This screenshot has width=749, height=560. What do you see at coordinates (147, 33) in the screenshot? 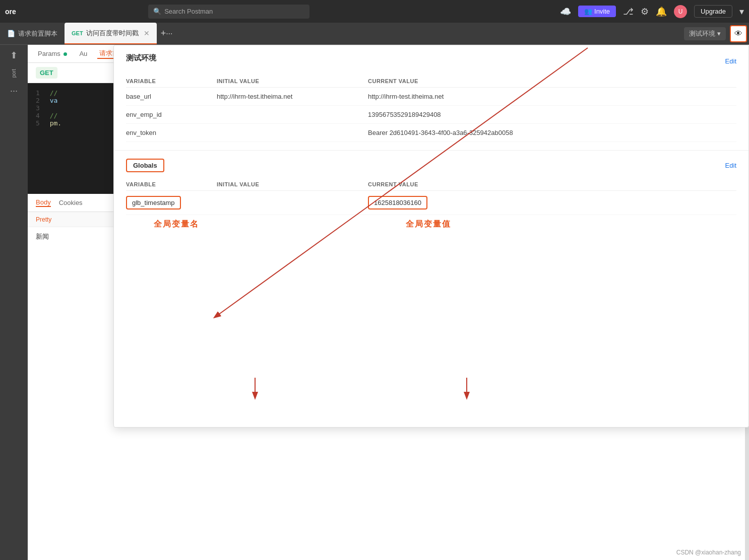
I see `tab-close-icon: ✕` at bounding box center [147, 33].